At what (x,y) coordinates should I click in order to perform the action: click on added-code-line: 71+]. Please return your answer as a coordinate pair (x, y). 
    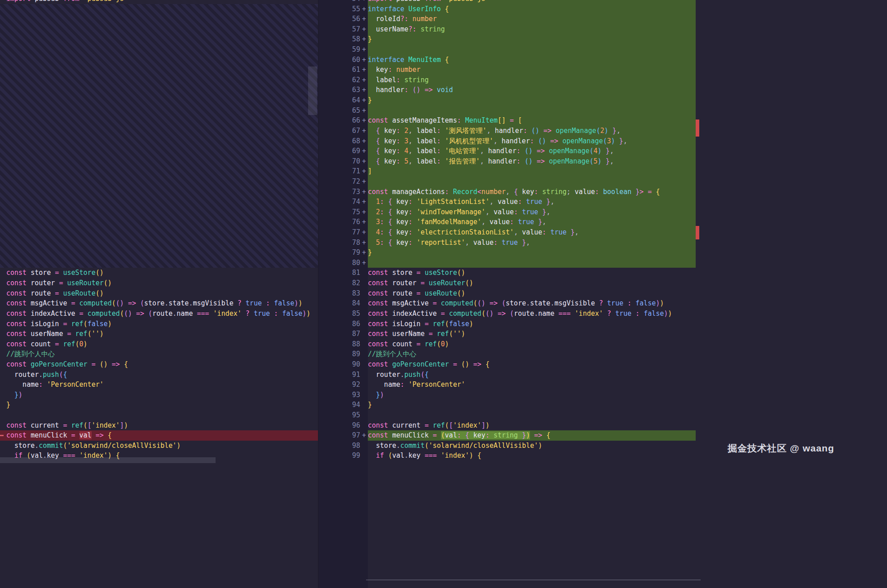
    Looking at the image, I should click on (507, 172).